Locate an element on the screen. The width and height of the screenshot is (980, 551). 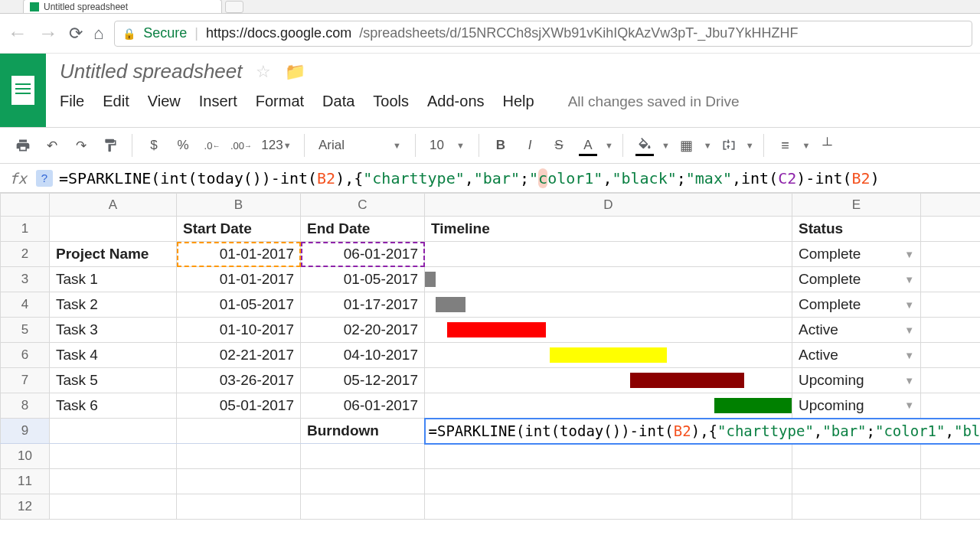
row-header: 10 is located at coordinates (25, 456).